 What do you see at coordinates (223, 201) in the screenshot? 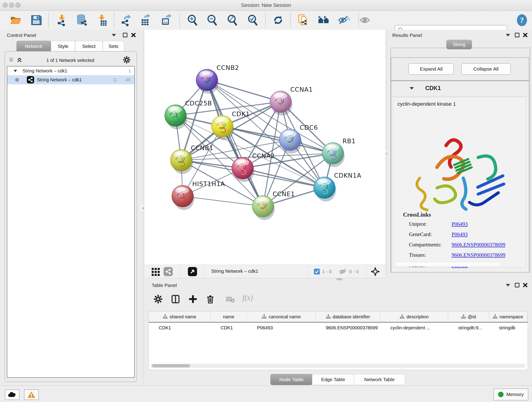
I see `network-edge` at bounding box center [223, 201].